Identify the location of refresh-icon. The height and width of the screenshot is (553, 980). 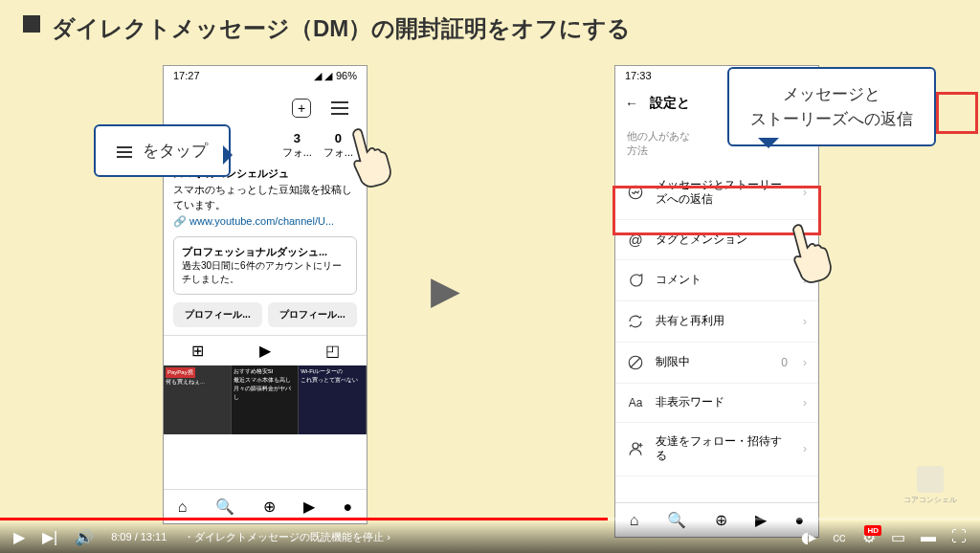
(635, 321).